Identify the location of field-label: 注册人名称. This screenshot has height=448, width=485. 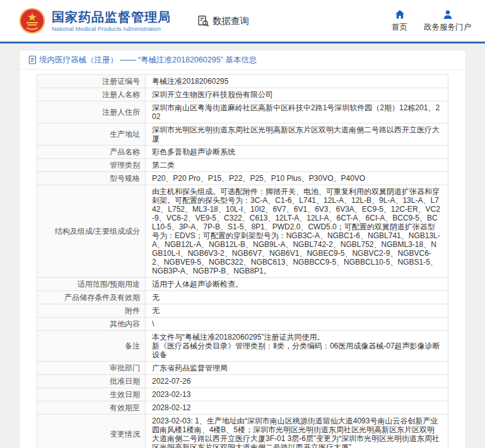
(91, 95).